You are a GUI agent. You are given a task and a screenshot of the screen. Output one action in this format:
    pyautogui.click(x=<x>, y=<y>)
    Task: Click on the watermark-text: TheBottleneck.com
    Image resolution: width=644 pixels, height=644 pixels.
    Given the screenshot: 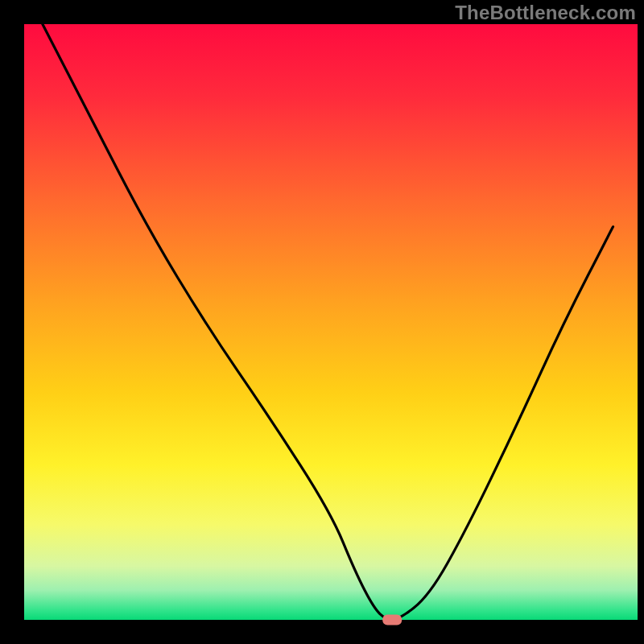 What is the action you would take?
    pyautogui.click(x=546, y=13)
    